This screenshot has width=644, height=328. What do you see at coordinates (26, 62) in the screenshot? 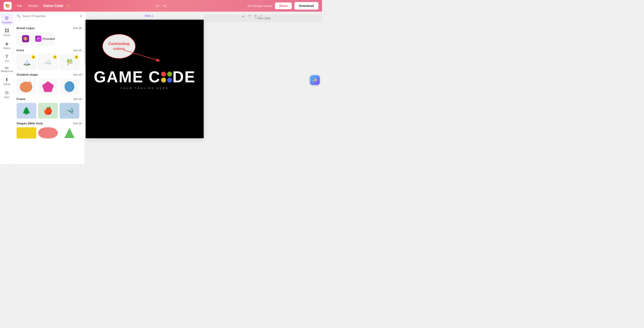
I see `icon-item-1: 🏔️ ♥` at bounding box center [26, 62].